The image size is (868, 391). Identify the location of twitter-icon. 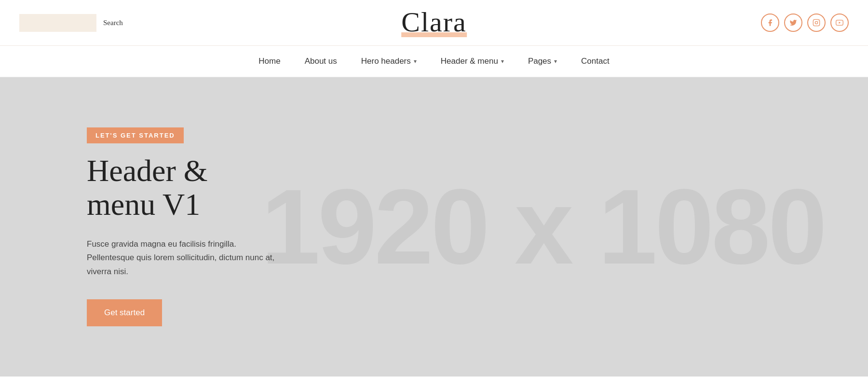
(793, 23).